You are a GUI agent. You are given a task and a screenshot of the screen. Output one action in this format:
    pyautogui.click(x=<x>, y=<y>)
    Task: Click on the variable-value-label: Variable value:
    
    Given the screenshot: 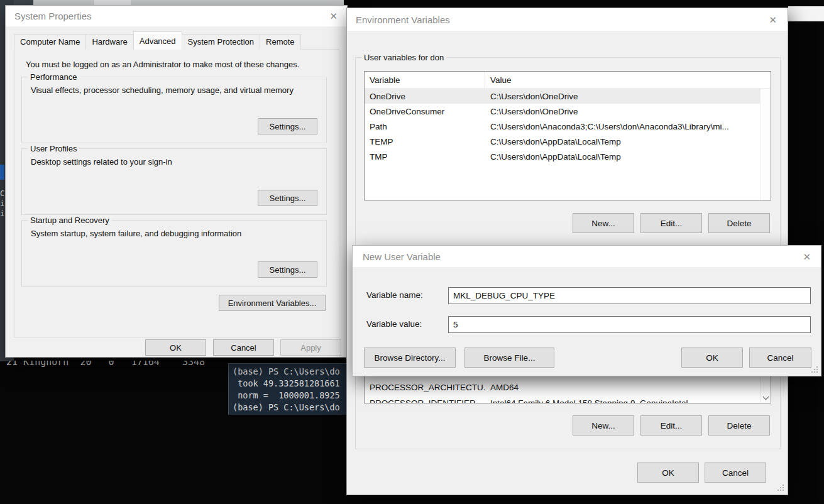 What is the action you would take?
    pyautogui.click(x=394, y=324)
    